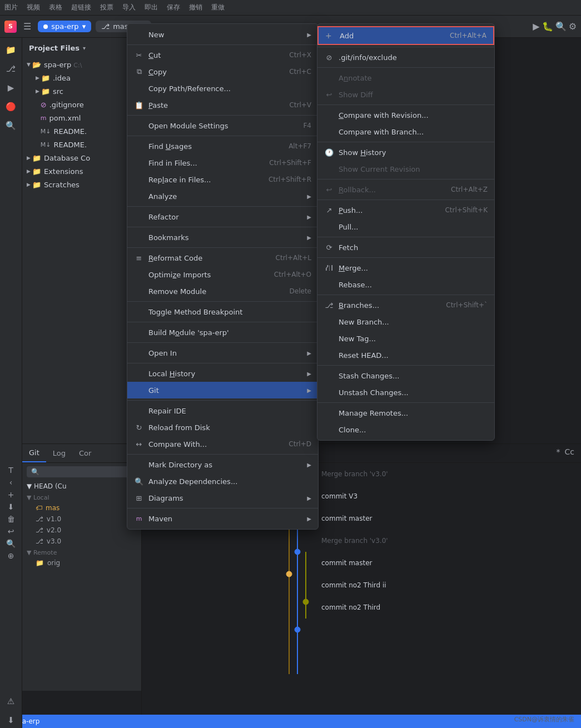  Describe the element at coordinates (59, 453) in the screenshot. I see `tab-log: Log` at that location.